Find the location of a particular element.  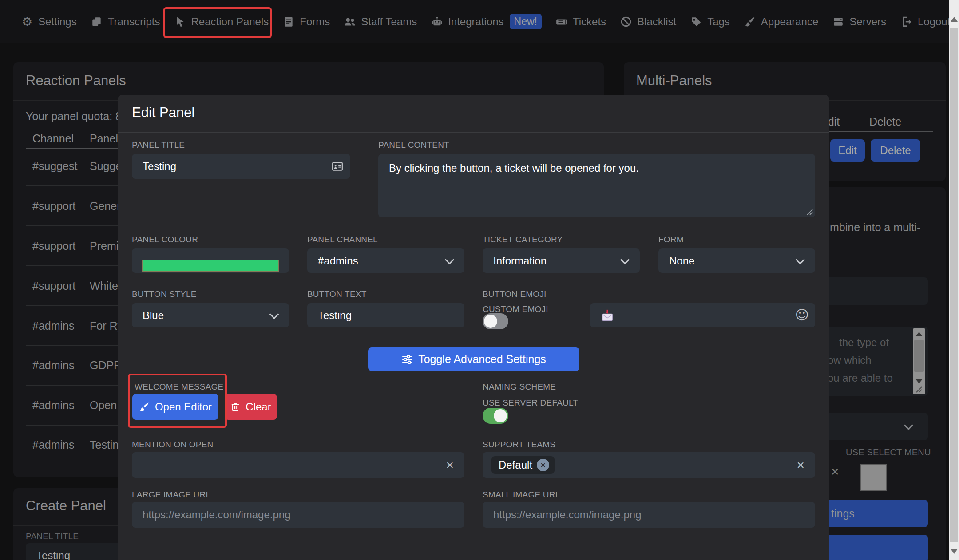

toggle-advanced-settings-button: Toggle Advanced Settings is located at coordinates (474, 359).